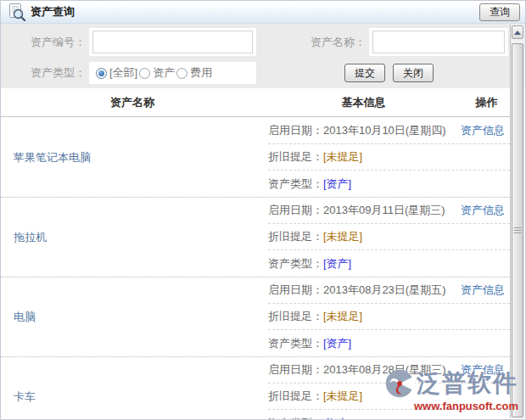 The image size is (526, 420). What do you see at coordinates (173, 42) in the screenshot?
I see `asset-number-input` at bounding box center [173, 42].